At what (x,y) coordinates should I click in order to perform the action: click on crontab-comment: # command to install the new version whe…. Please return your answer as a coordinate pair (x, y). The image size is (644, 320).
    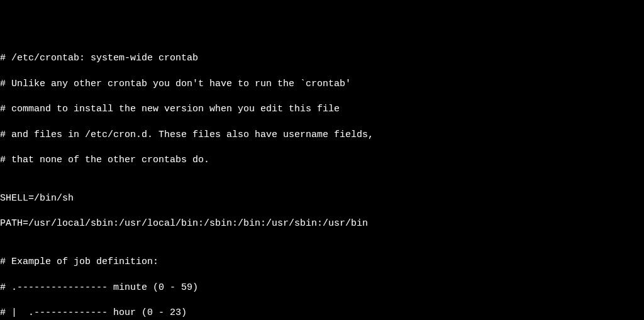
    Looking at the image, I should click on (322, 109).